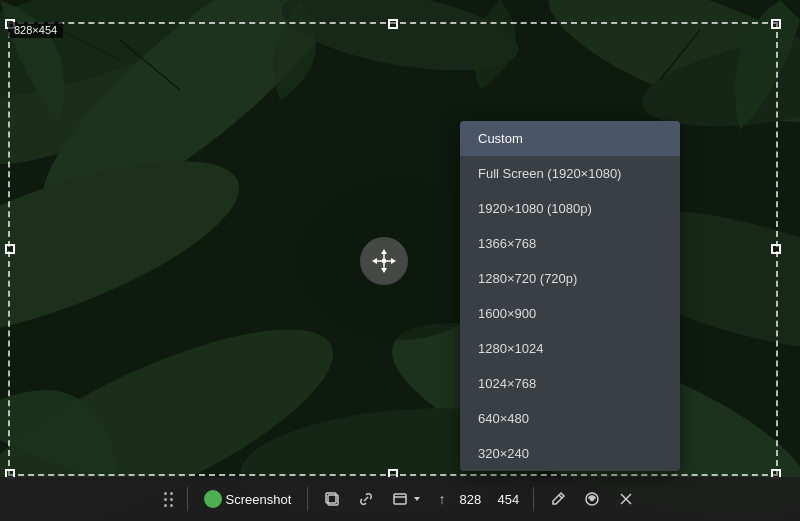 The height and width of the screenshot is (521, 800). Describe the element at coordinates (168, 500) in the screenshot. I see `grid-dots-icon` at that location.